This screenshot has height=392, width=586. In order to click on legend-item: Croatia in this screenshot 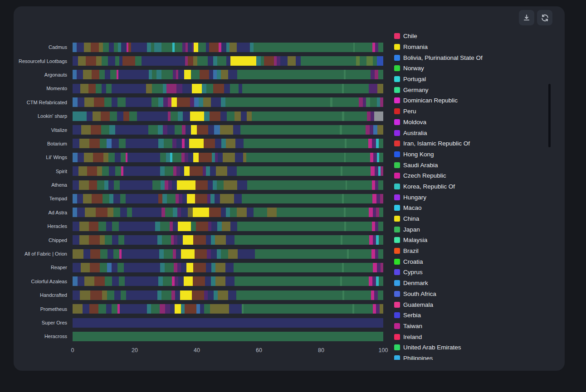, I will do `click(479, 261)`.